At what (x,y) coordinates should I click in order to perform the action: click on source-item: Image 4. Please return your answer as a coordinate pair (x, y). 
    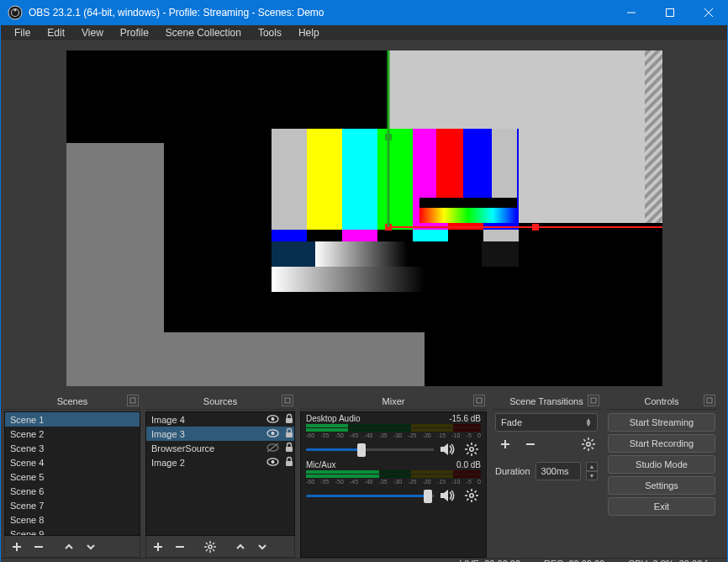
    Looking at the image, I should click on (220, 419).